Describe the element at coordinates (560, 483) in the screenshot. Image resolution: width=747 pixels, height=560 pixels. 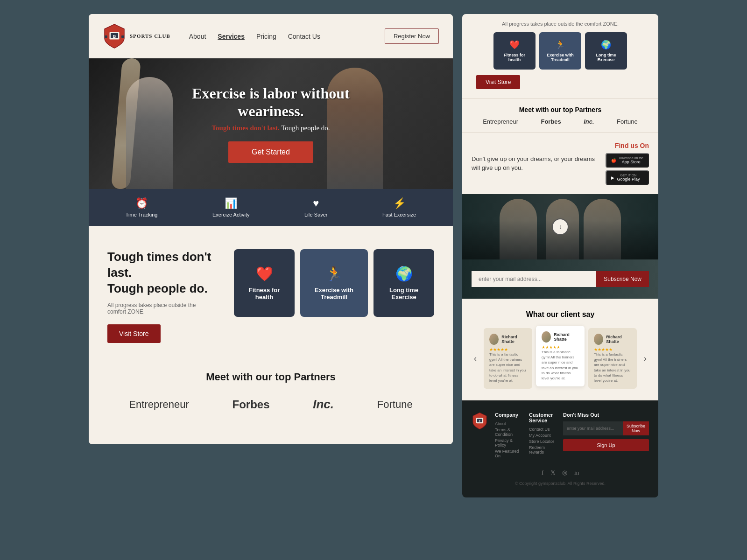
I see `footer-copyright: © Copyright gymsportsclub. All Rights Re…` at that location.